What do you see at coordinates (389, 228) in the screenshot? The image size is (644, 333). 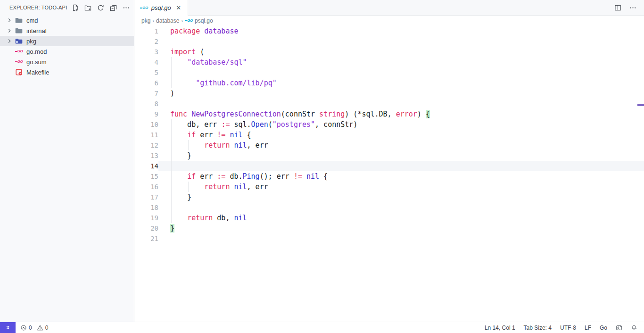 I see `code-line-20: 20}` at bounding box center [389, 228].